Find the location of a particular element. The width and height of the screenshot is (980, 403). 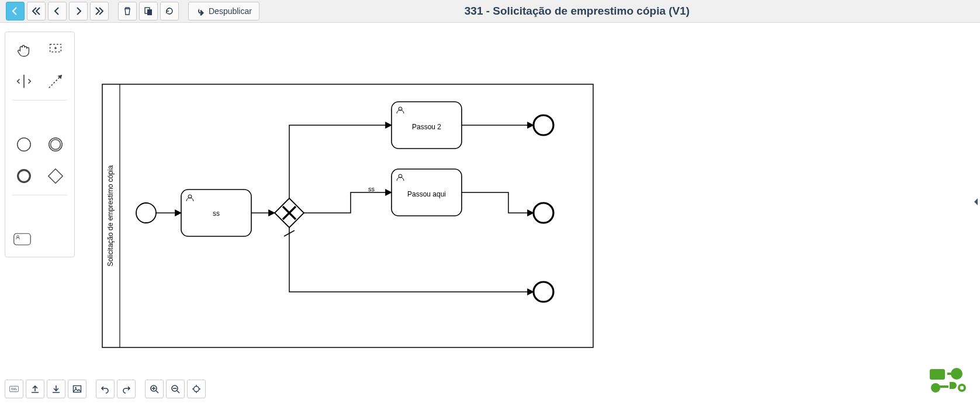

space-tool-icon is located at coordinates (24, 81).